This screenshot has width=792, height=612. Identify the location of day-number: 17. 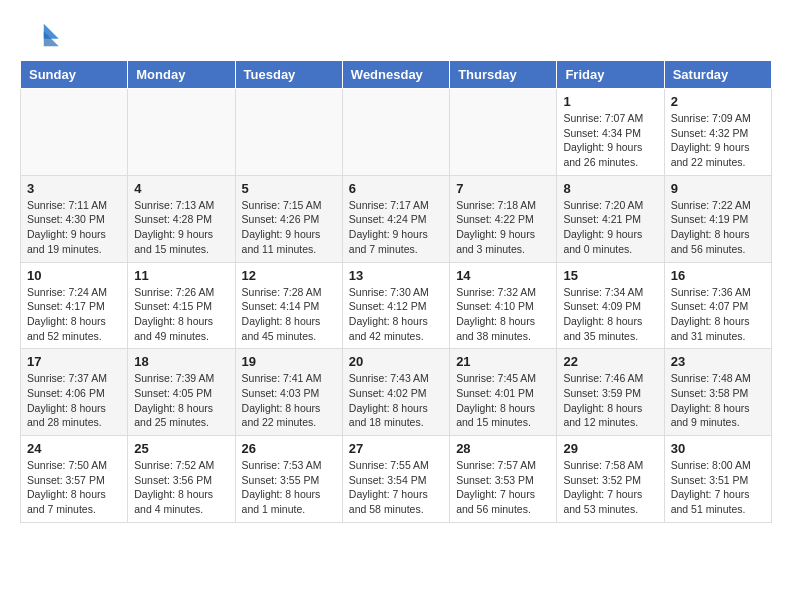
(74, 362).